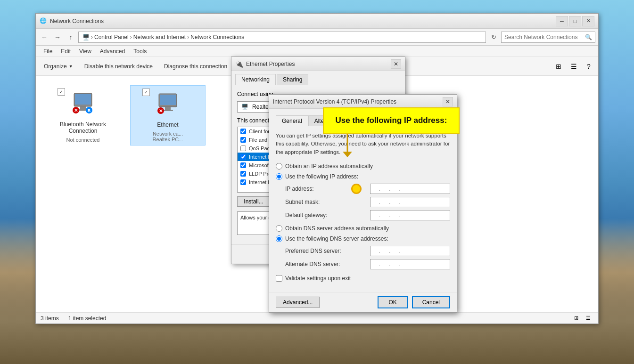 The width and height of the screenshot is (634, 364). I want to click on menu-tools: Tools, so click(140, 51).